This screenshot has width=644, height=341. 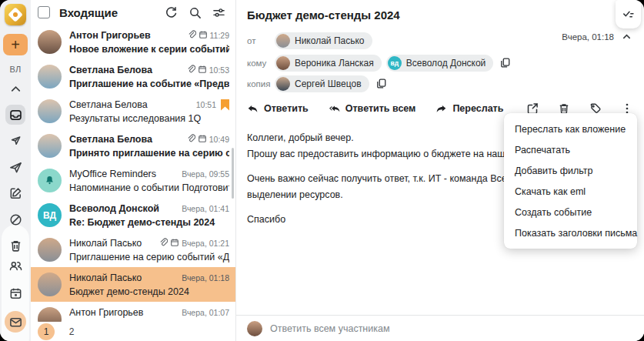 I want to click on context-menu-item: Показать заголовки письма, so click(x=571, y=232).